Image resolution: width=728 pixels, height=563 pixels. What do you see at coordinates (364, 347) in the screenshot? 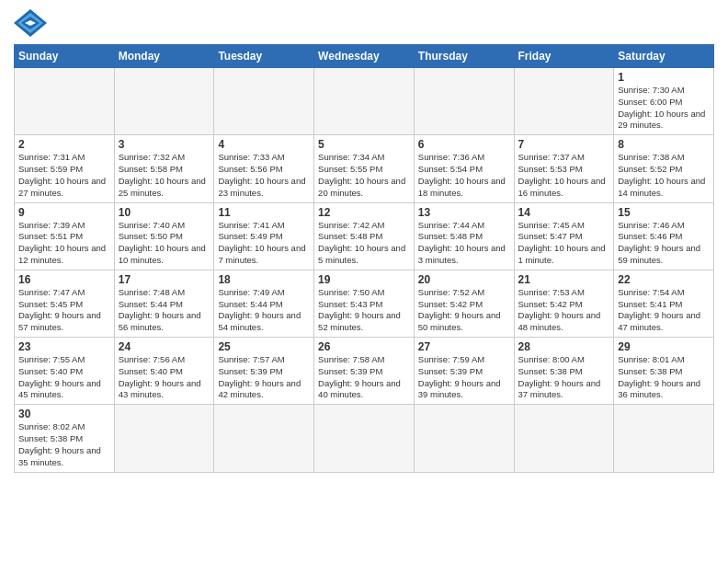
I see `day-number: 26` at bounding box center [364, 347].